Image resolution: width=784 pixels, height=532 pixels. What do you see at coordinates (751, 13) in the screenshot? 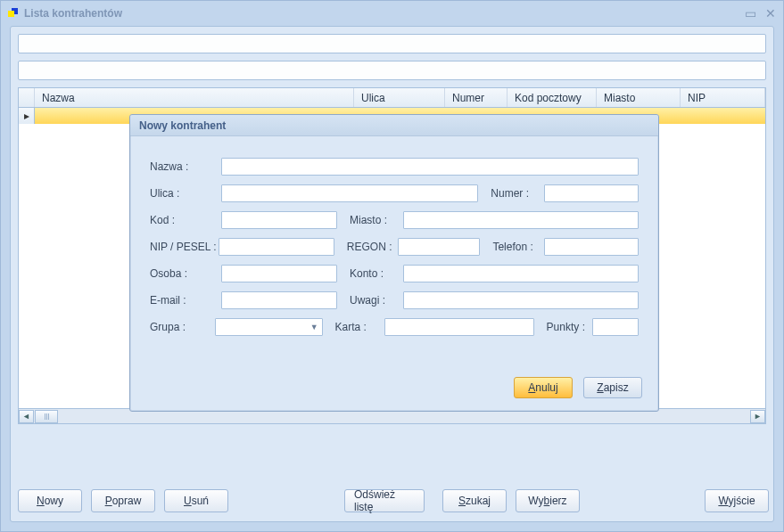
I see `minimize-icon: ▭` at bounding box center [751, 13].